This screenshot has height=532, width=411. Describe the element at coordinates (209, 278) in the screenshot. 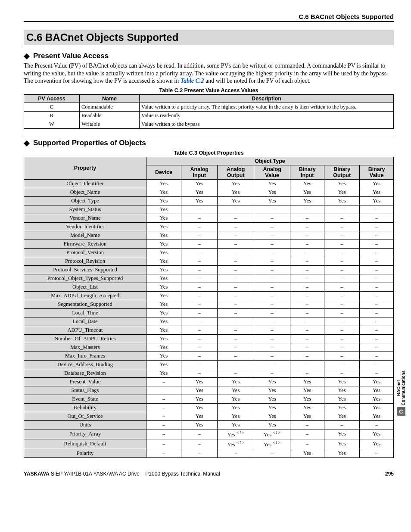

I see `table-row: Protocol_Object_Types_SupportedYes––––––` at that location.